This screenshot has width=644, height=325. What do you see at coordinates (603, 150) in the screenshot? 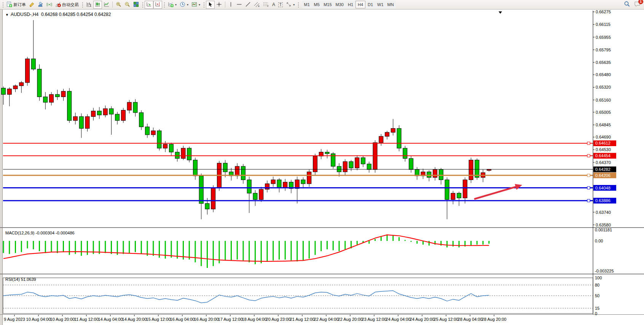
I see `price-axis-label: 0.64530` at bounding box center [603, 150].